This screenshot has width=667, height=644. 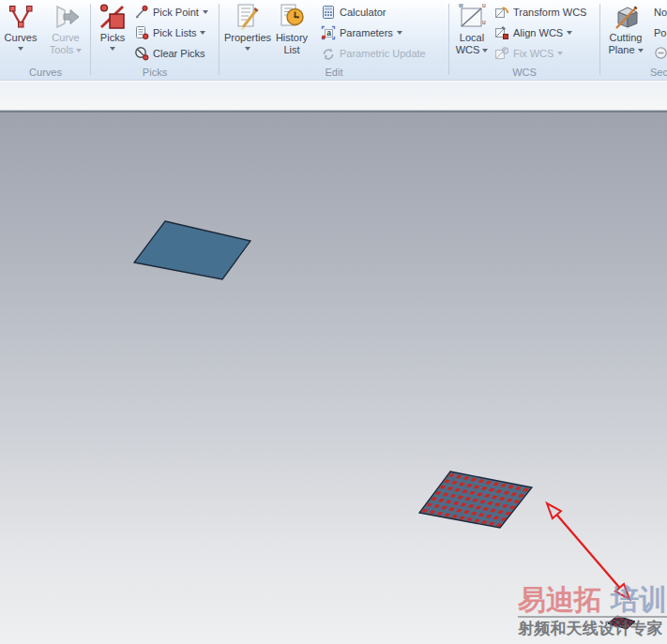 What do you see at coordinates (383, 53) in the screenshot?
I see `parametric-update-label: Parametric Update` at bounding box center [383, 53].